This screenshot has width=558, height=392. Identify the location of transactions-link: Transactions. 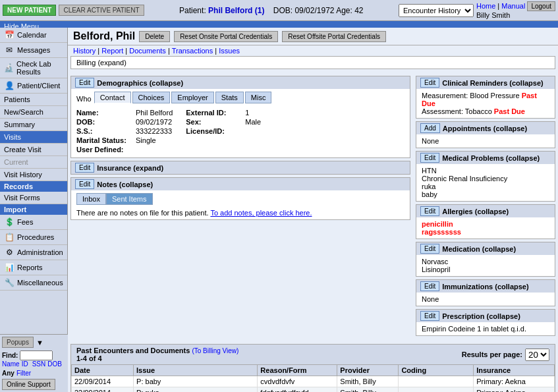
(192, 51).